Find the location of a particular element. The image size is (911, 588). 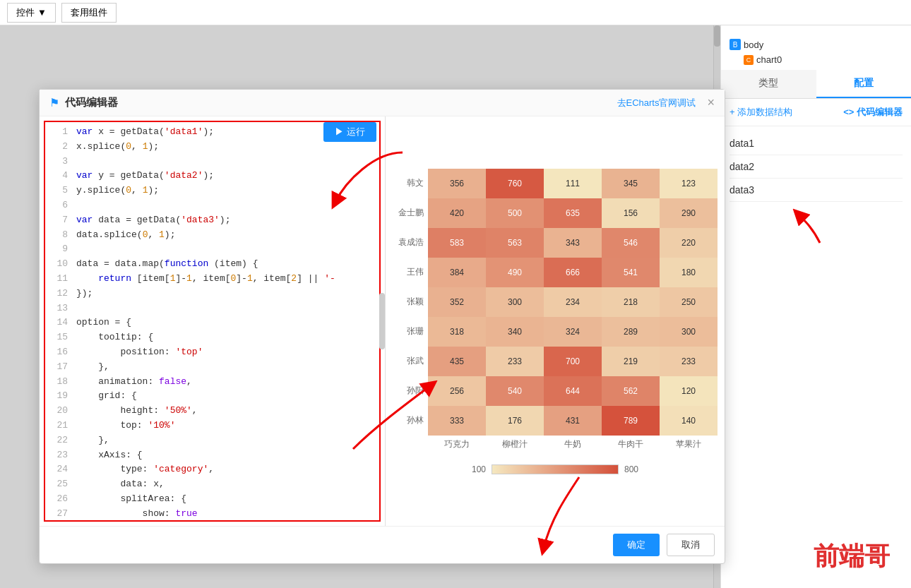

code-line: 5 y.splice(0, 1); is located at coordinates (212, 191).